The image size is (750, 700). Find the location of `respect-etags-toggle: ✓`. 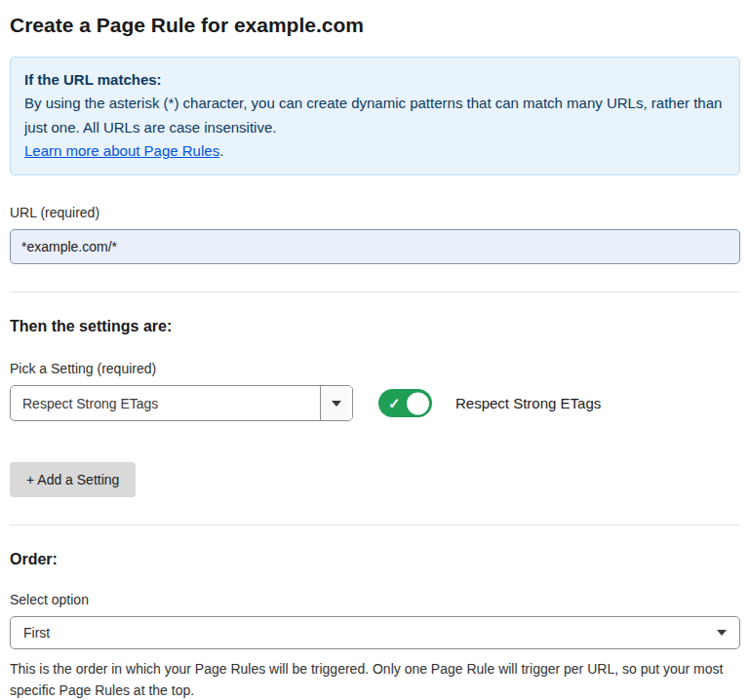

respect-etags-toggle: ✓ is located at coordinates (406, 404).